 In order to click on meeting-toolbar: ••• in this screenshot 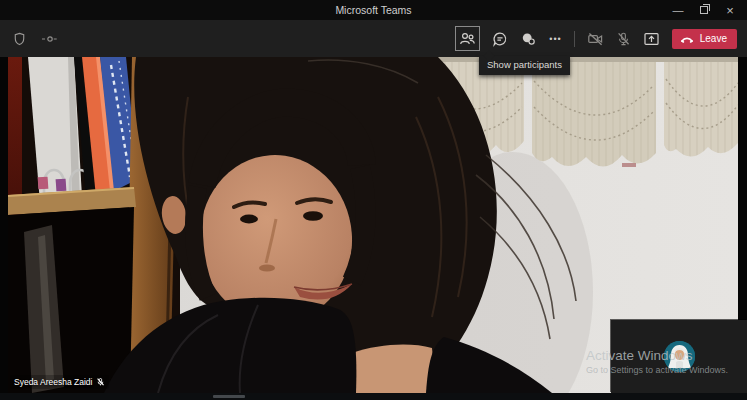, I will do `click(374, 38)`.